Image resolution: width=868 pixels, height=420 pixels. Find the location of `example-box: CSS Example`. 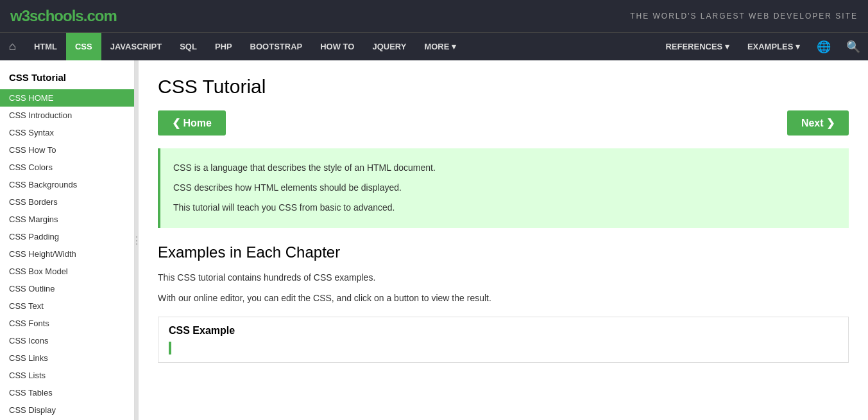

example-box: CSS Example is located at coordinates (503, 340).